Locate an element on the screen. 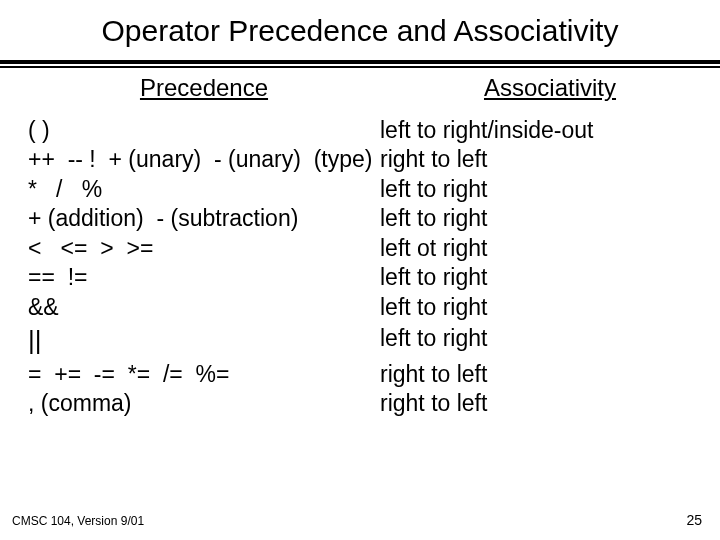 This screenshot has height=540, width=720. header-precedence: Precedence is located at coordinates (204, 88).